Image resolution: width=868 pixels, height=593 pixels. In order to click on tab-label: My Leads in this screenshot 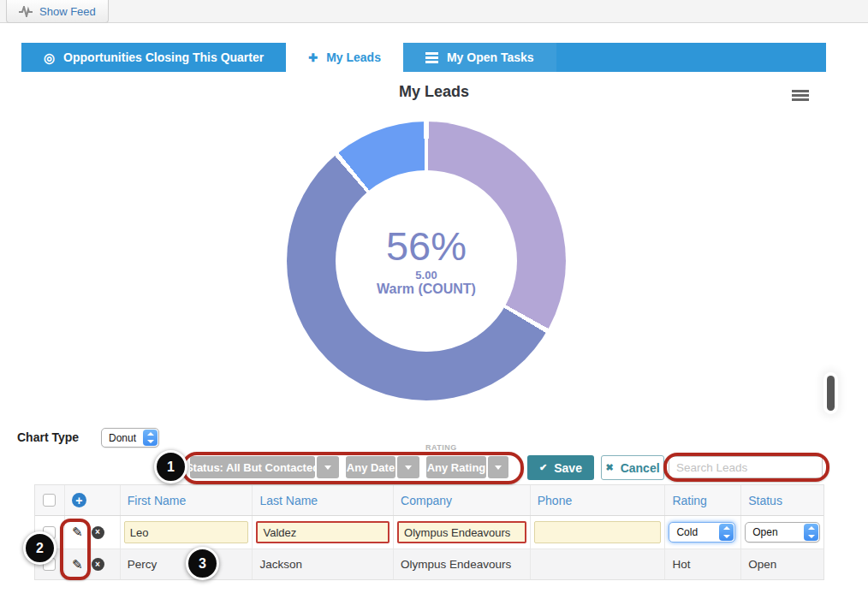, I will do `click(354, 57)`.